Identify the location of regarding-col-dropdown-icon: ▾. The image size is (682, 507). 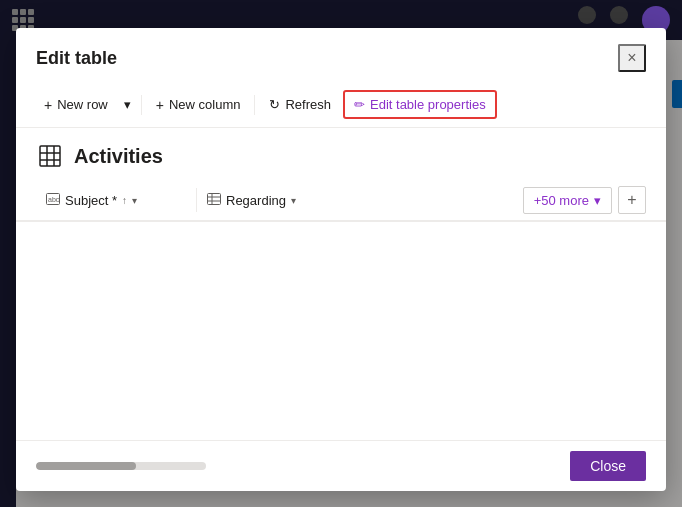
(294, 200).